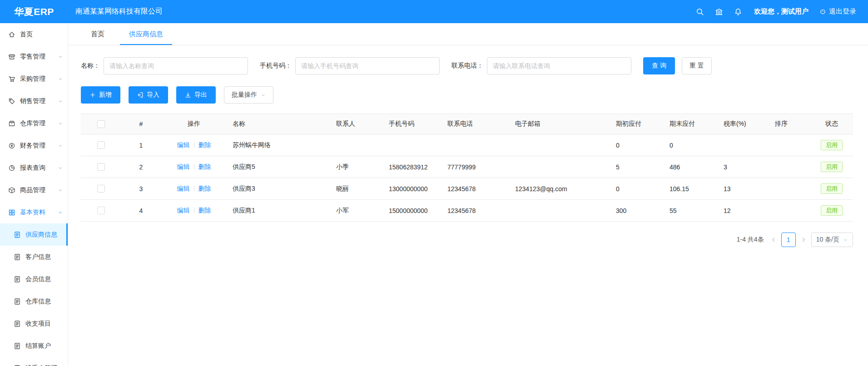 Image resolution: width=868 pixels, height=366 pixels. Describe the element at coordinates (697, 66) in the screenshot. I see `reset-button: 重 置` at that location.